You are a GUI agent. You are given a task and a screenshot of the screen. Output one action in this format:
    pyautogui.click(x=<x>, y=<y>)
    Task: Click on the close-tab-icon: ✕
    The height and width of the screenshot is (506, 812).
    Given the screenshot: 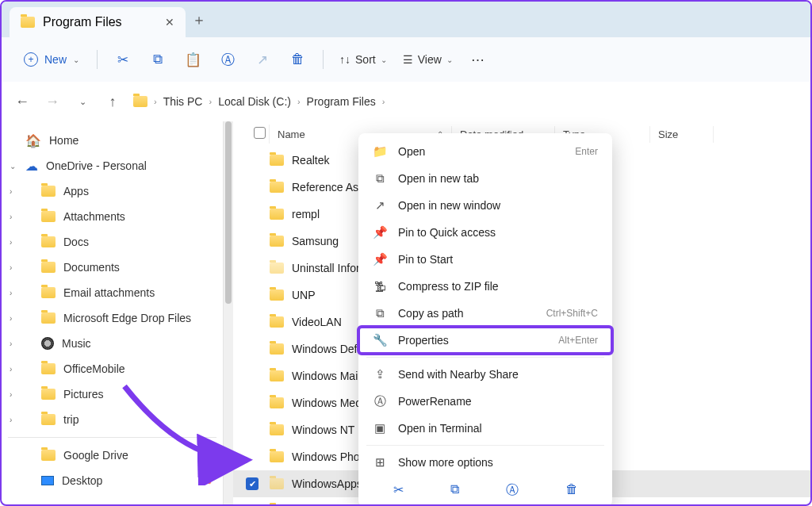 What is the action you would take?
    pyautogui.click(x=170, y=22)
    